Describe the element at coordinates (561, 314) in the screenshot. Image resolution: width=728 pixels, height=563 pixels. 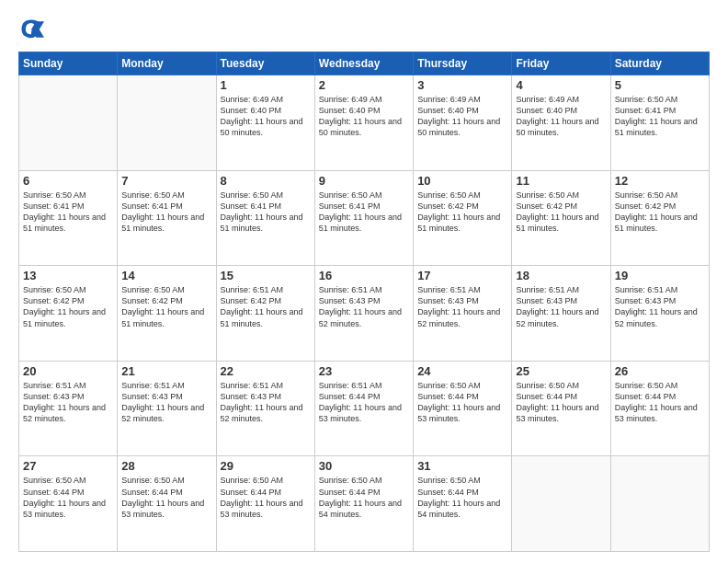
I see `calendar-cell: 18Sunrise: 6:51 AM Sunset: 6:43 PM Dayli…` at that location.